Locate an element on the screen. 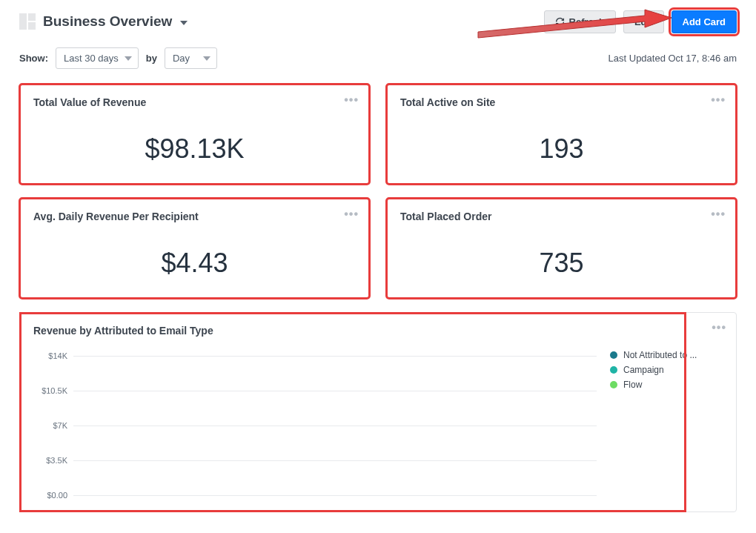  last-updated: Last Updated Oct 17, 8:46 am is located at coordinates (673, 58).